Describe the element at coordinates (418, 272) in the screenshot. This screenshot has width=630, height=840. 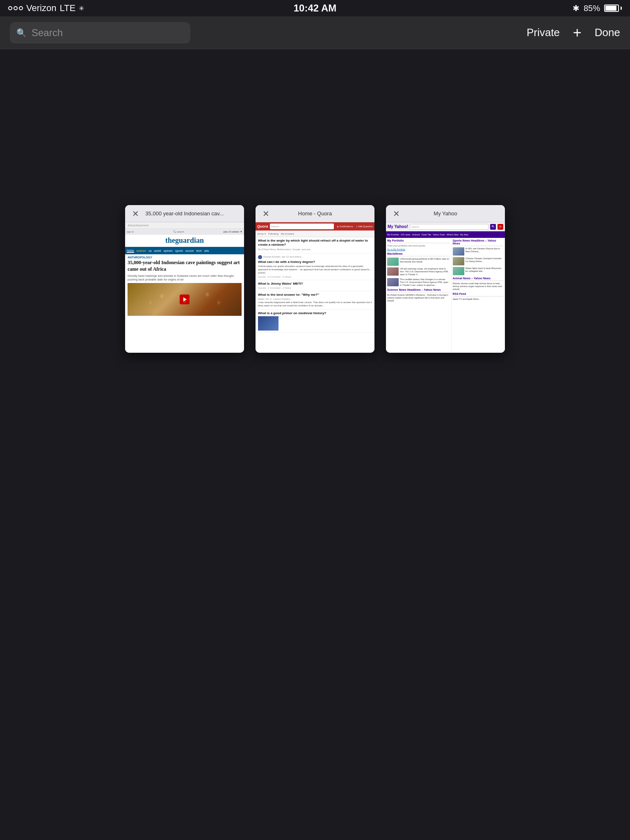
I see `yahoo-news-2: UN job openings surge, yet employers slo…` at that location.